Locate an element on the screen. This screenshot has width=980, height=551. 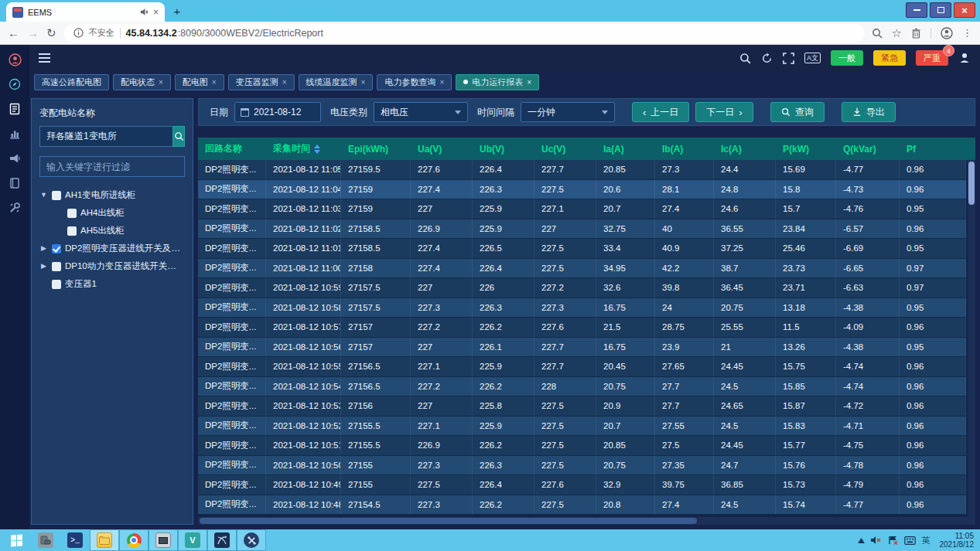
station-search-input is located at coordinates (106, 136).